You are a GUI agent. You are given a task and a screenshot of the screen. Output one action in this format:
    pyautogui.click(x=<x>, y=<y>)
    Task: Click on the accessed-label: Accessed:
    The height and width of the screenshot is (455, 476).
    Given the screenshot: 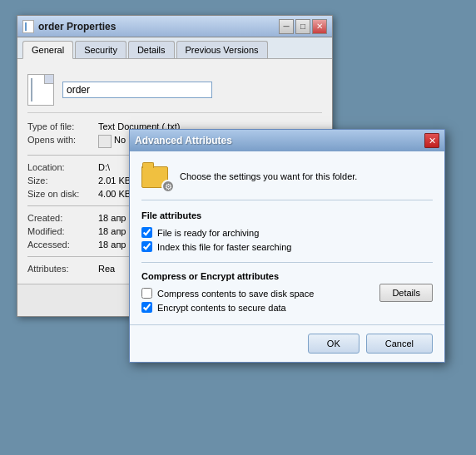 What is the action you would take?
    pyautogui.click(x=63, y=245)
    